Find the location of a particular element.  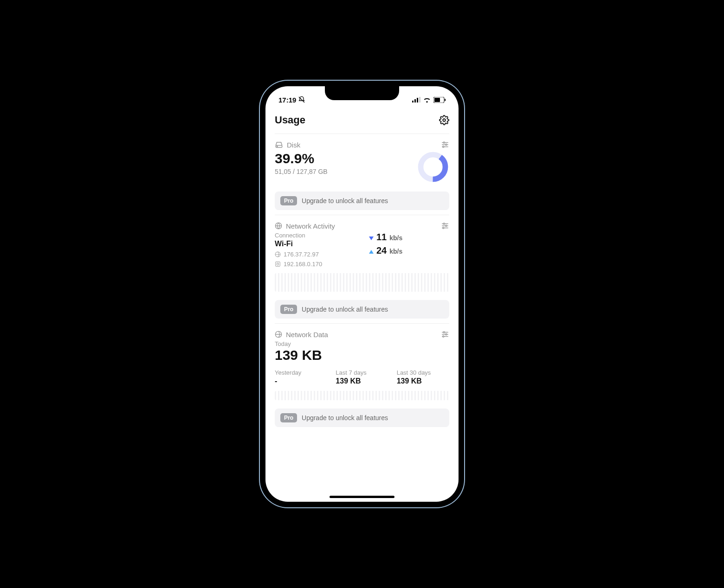

disk-card: Disk 39.9% 51,05 / 127,87 GB is located at coordinates (362, 172).